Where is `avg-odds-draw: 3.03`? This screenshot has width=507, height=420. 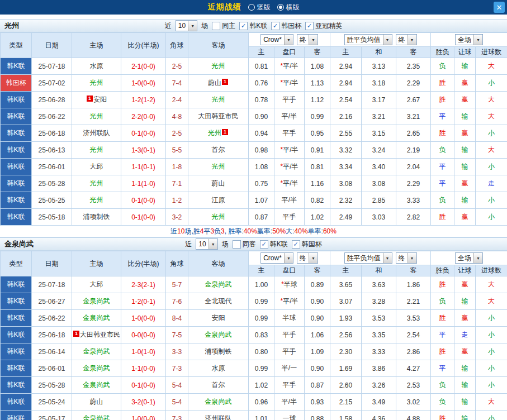 avg-odds-draw: 3.03 is located at coordinates (379, 217).